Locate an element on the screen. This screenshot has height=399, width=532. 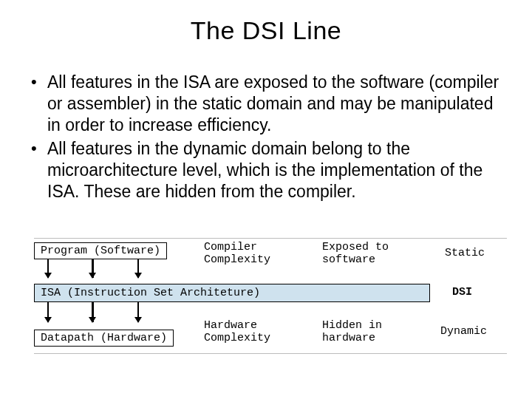
exposed-label: Exposed to software is located at coordinates (355, 254).